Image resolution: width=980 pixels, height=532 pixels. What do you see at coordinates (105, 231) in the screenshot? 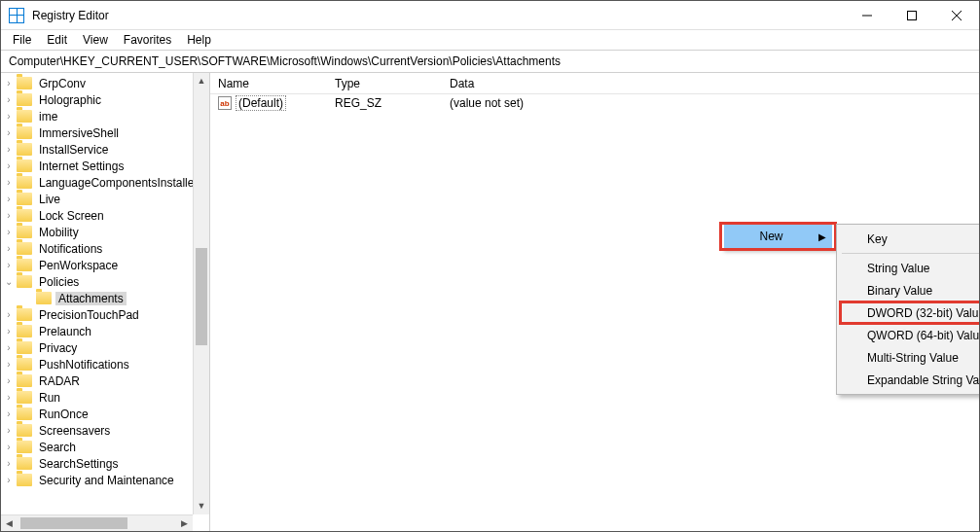
I see `tree-item-mobility: ›Mobility` at bounding box center [105, 231].